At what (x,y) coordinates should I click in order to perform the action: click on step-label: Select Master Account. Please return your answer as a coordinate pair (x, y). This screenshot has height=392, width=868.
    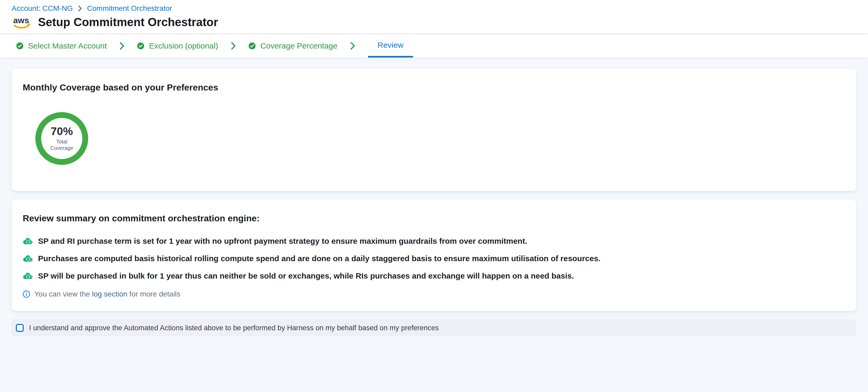
    Looking at the image, I should click on (67, 46).